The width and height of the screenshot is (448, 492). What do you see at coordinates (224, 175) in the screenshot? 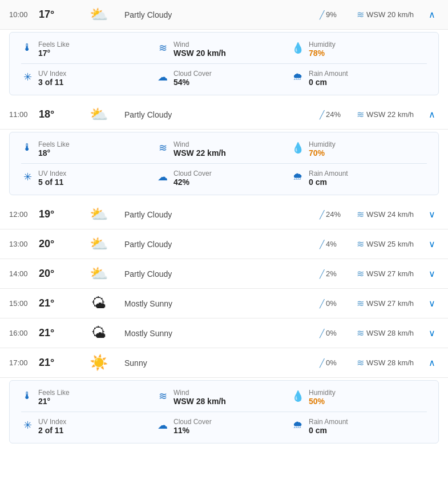
I see `detail-row-2: ✳ UV Index 5 of 11 ☁ Cloud Cover 42% 🌧 R…` at bounding box center [224, 175].